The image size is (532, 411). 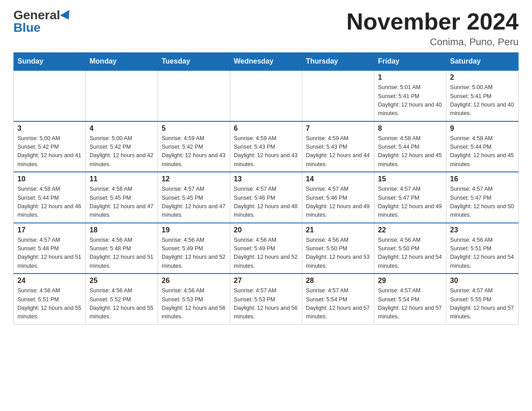 I want to click on calendar-cell: 22Sunrise: 4:56 AMSunset: 5:50 PMDayligh…, so click(x=410, y=248).